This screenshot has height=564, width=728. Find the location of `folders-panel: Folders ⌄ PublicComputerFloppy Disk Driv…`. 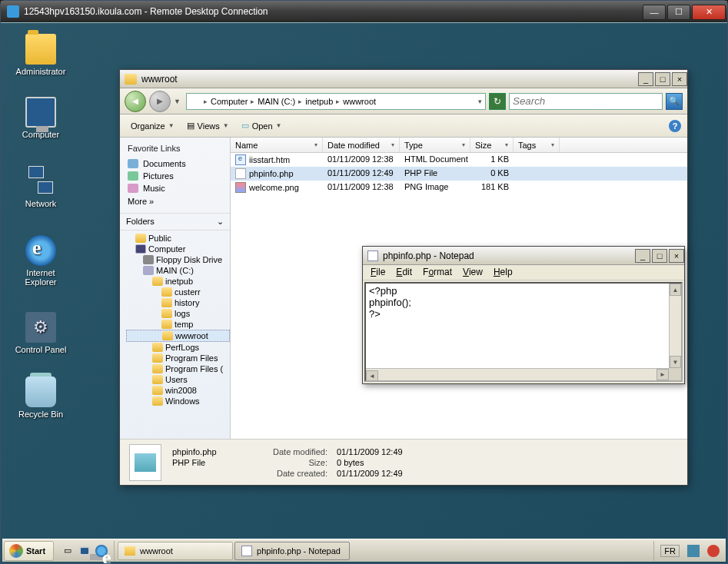

folders-panel: Folders ⌄ PublicComputerFloppy Disk Driv… is located at coordinates (175, 326).